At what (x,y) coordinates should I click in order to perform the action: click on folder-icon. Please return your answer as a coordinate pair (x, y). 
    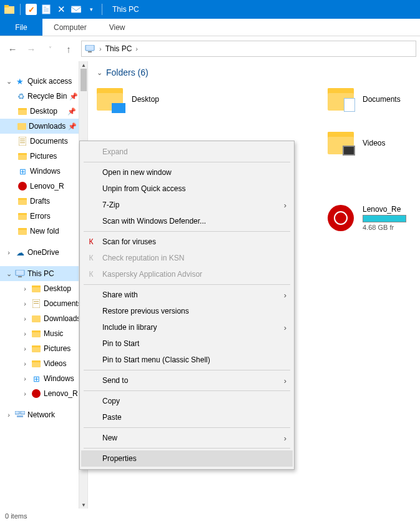
    Looking at the image, I should click on (22, 111).